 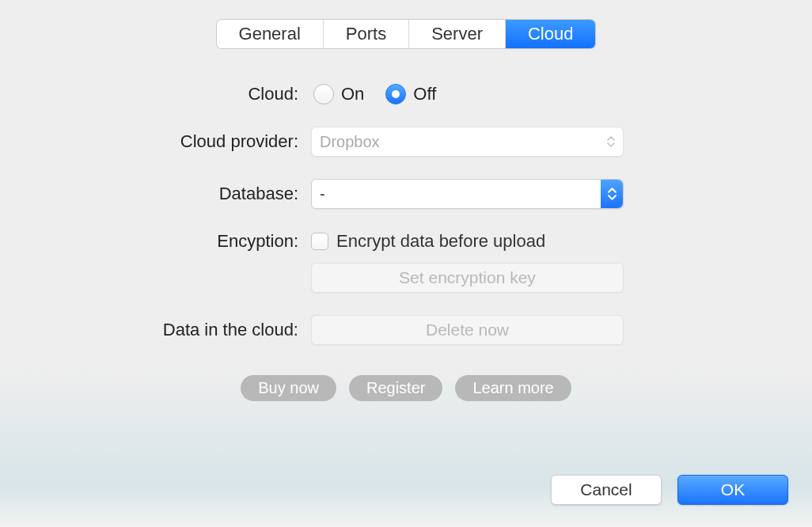 What do you see at coordinates (467, 142) in the screenshot?
I see `cloud-provider-select: Dropbox` at bounding box center [467, 142].